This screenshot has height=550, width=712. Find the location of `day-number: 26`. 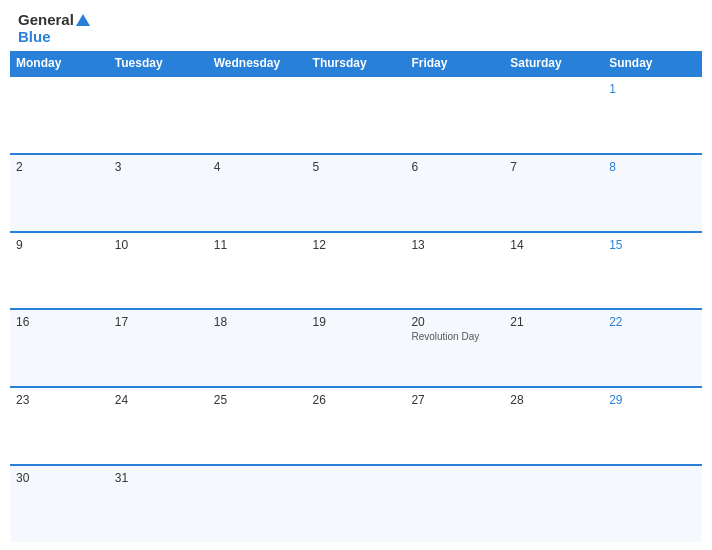

day-number: 26 is located at coordinates (320, 400).